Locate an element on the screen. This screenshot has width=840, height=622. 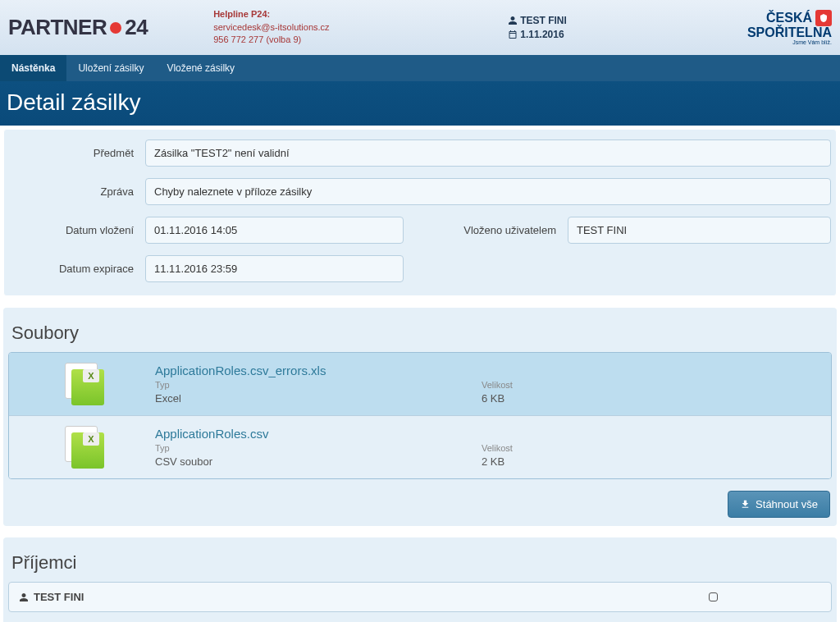
label-subject: Předmět is located at coordinates (77, 153).